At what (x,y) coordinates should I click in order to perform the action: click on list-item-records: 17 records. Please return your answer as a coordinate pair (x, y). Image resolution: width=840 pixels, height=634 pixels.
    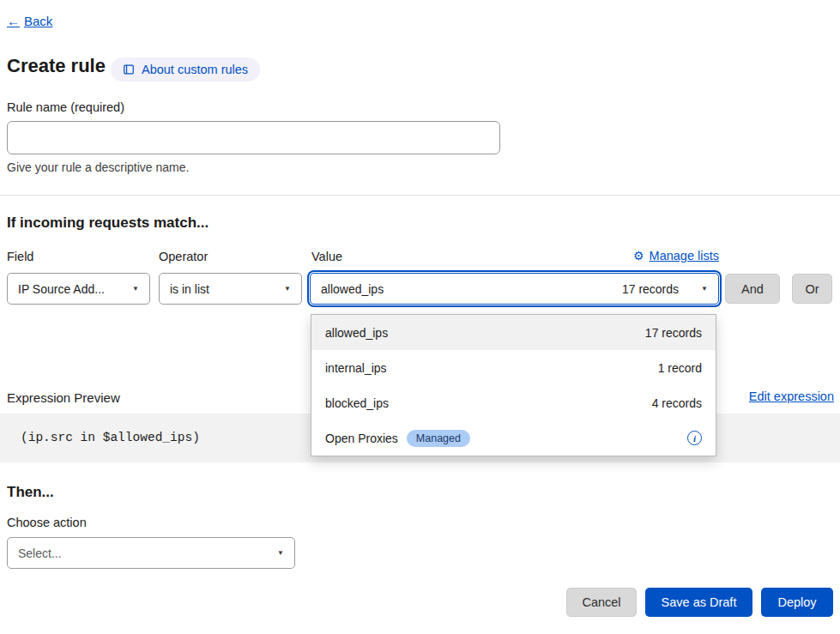
    Looking at the image, I should click on (674, 333).